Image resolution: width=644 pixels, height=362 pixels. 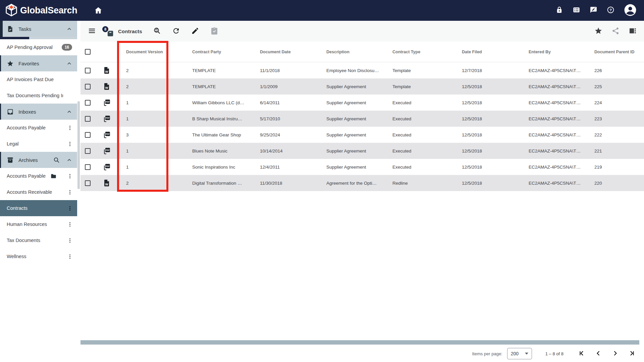 I want to click on table-header: Document VersionContract PartyDocument D…, so click(x=362, y=52).